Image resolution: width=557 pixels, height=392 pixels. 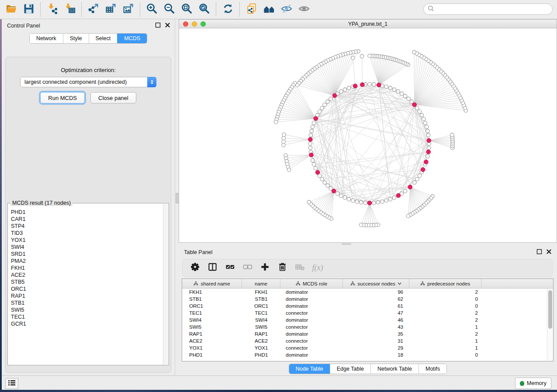 What do you see at coordinates (368, 306) in the screenshot?
I see `table-row: ORC1ORC1dominator610` at bounding box center [368, 306].